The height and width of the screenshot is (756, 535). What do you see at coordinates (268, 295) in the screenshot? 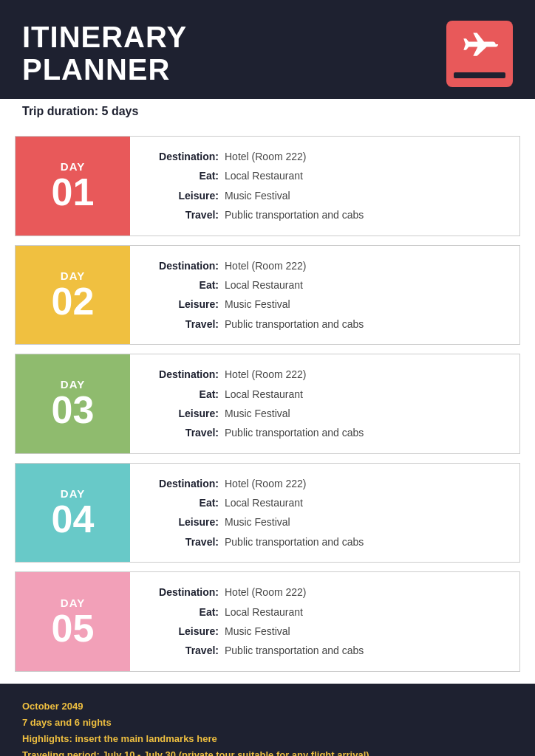
I see `day-row-2: DAY 02 Destination: Hotel (Room 222) Eat…` at bounding box center [268, 295].